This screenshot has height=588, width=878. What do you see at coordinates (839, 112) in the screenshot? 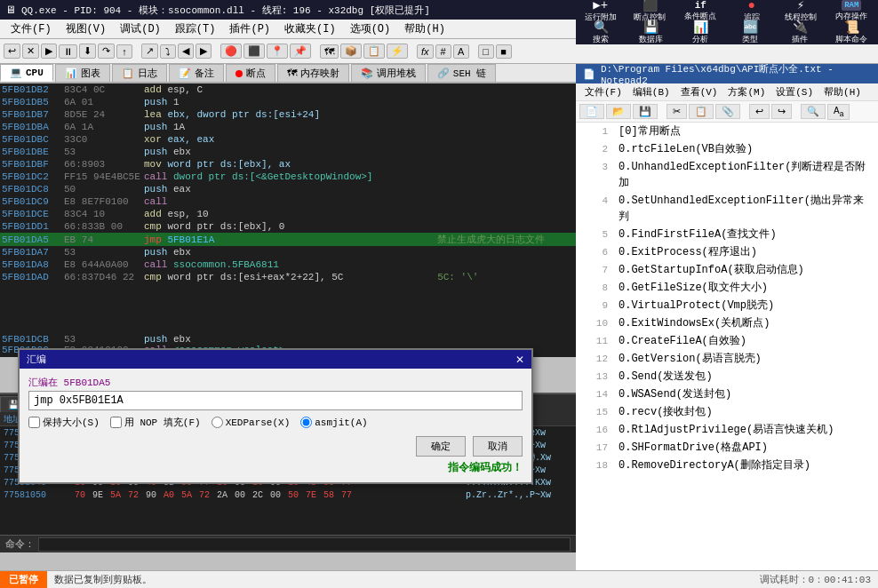
I see `np-btn-aa: Aa` at bounding box center [839, 112].